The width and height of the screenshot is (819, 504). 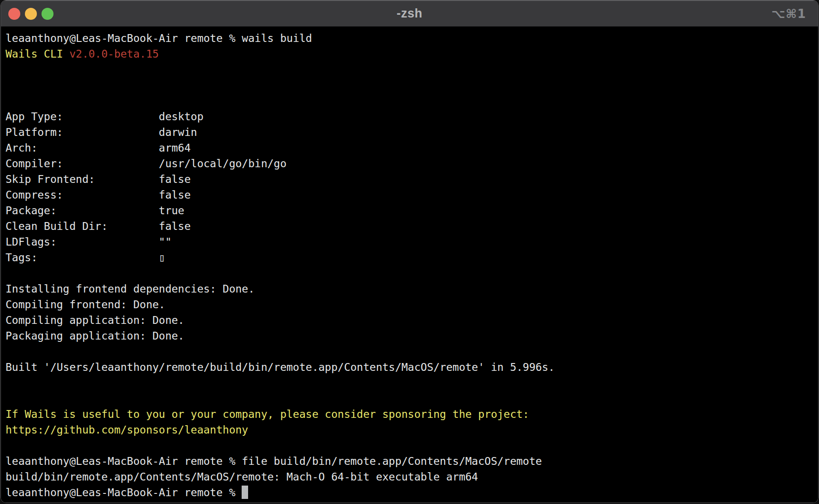 What do you see at coordinates (31, 14) in the screenshot?
I see `minimize-button` at bounding box center [31, 14].